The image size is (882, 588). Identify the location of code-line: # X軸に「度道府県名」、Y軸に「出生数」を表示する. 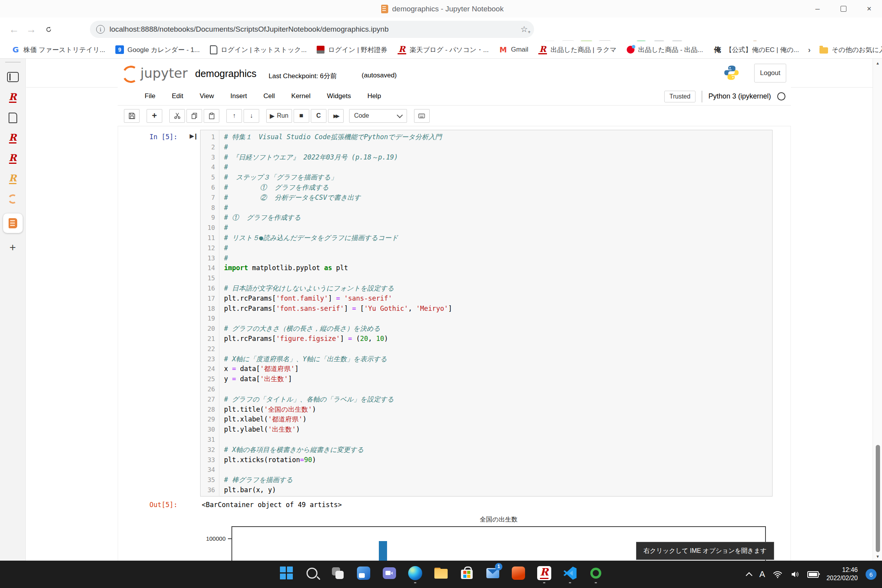
(498, 359).